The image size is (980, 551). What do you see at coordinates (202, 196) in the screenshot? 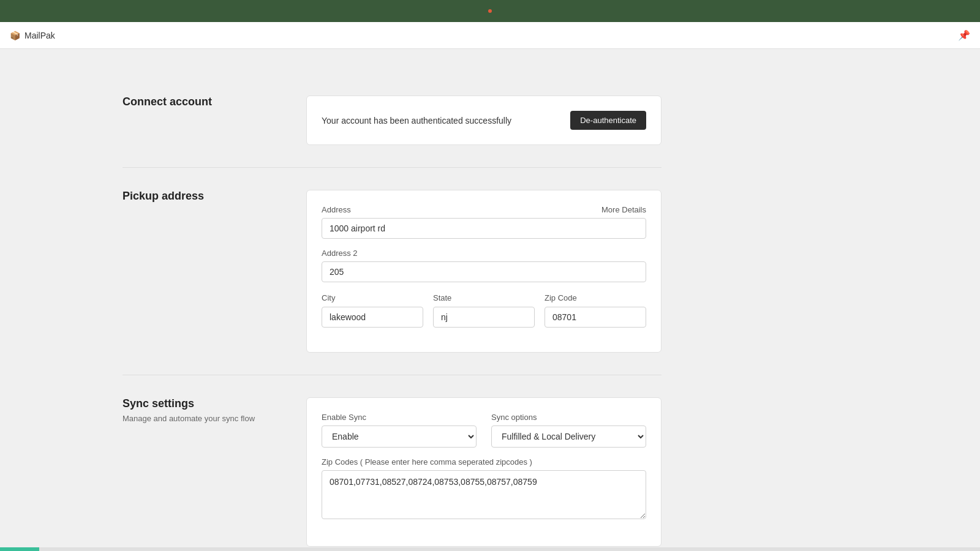
I see `pickup-title: Pickup address` at bounding box center [202, 196].